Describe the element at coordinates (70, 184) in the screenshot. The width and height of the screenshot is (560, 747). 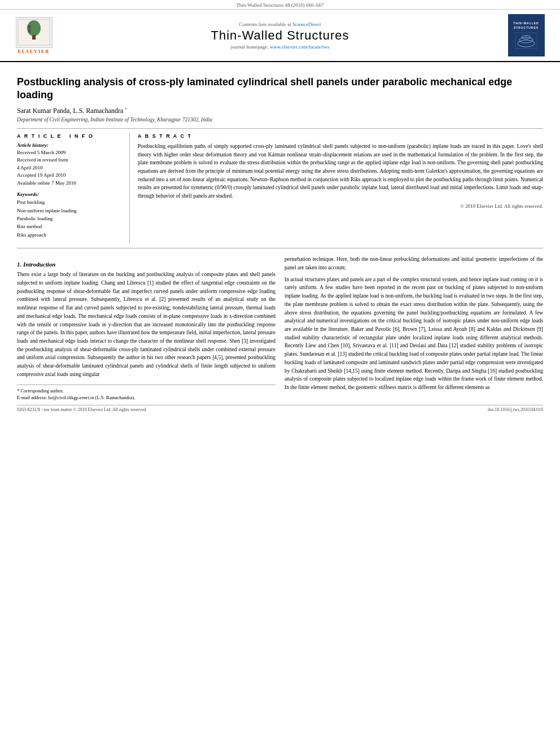
I see `history-available: Available online 7 May 2010` at that location.